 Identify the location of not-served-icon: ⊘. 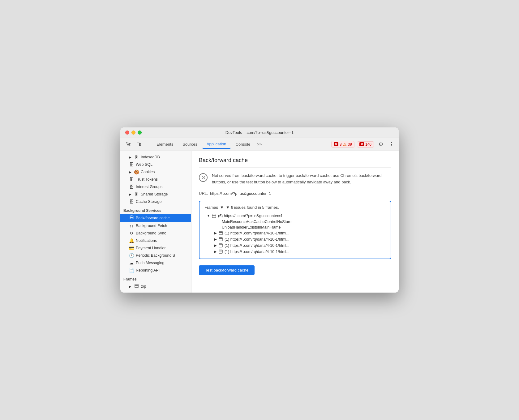
(203, 178).